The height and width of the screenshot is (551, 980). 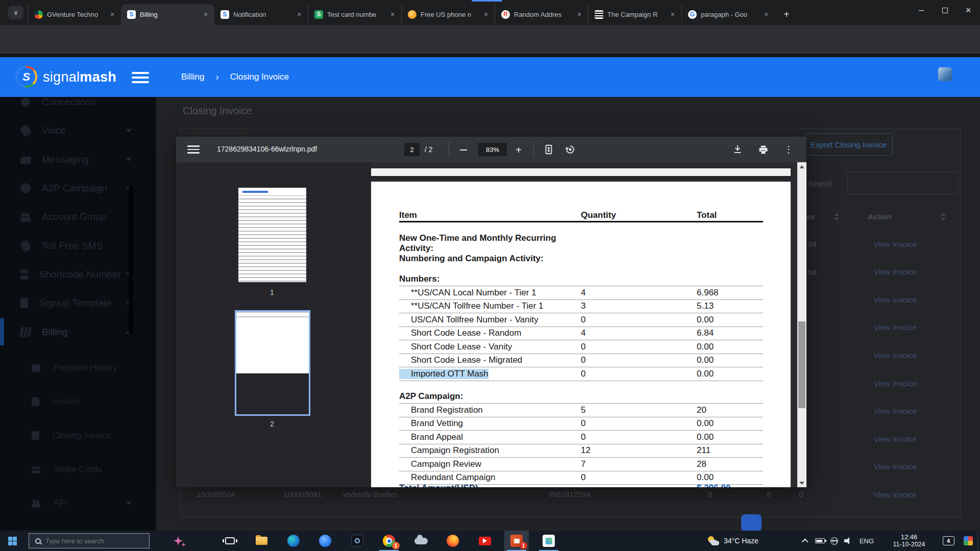 I want to click on taskbar-search-input, so click(x=91, y=541).